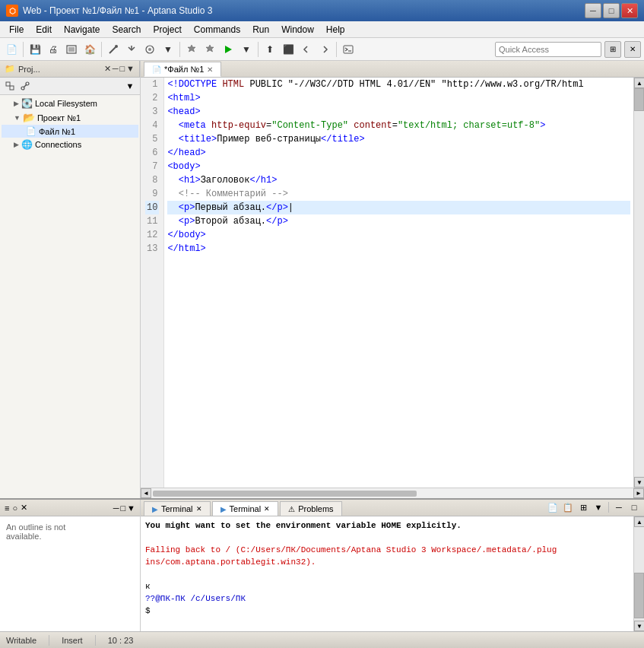 Image resolution: width=644 pixels, height=648 pixels. What do you see at coordinates (639, 283) in the screenshot?
I see `vertical-scrollbar: ▲ ▼` at bounding box center [639, 283].